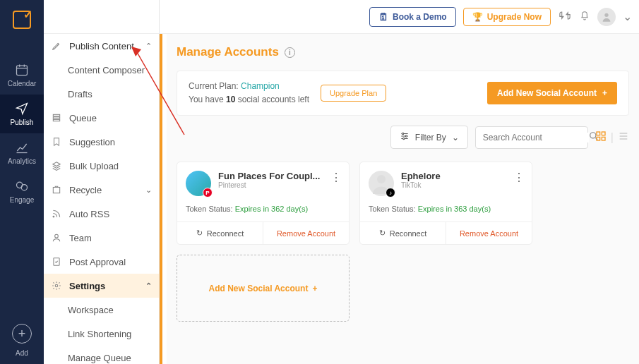 The height and width of the screenshot is (364, 639). What do you see at coordinates (400, 17) in the screenshot?
I see `topbar: 🗓 Book a Demo 🏆 Upgrade Now ⌄` at bounding box center [400, 17].